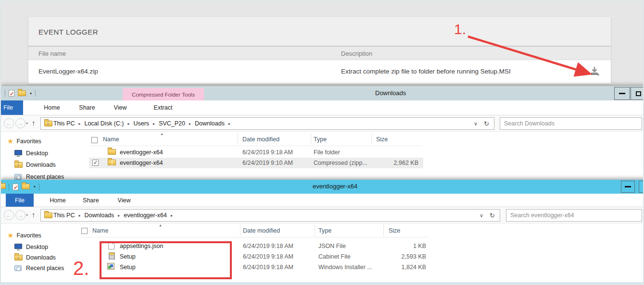 This screenshot has height=285, width=644. What do you see at coordinates (267, 124) in the screenshot?
I see `address-bar: This PC ▸ Local Disk (C:) ▸ Users ▸ SVC_…` at bounding box center [267, 124].